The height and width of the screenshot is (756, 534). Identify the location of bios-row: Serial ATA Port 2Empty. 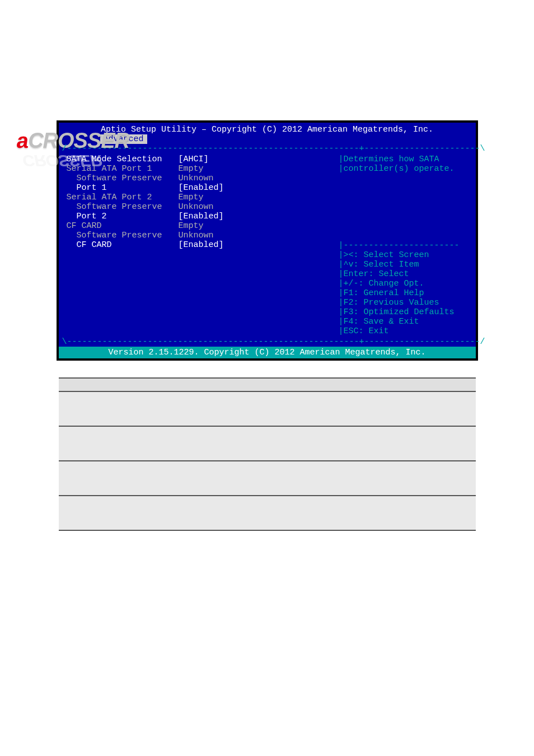
(200, 197).